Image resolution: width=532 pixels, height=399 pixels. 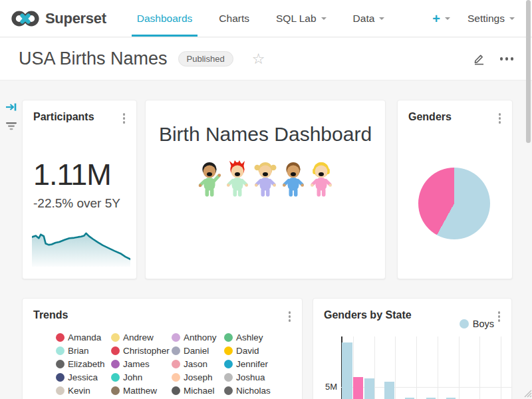 I want to click on bar-girls, so click(x=358, y=388).